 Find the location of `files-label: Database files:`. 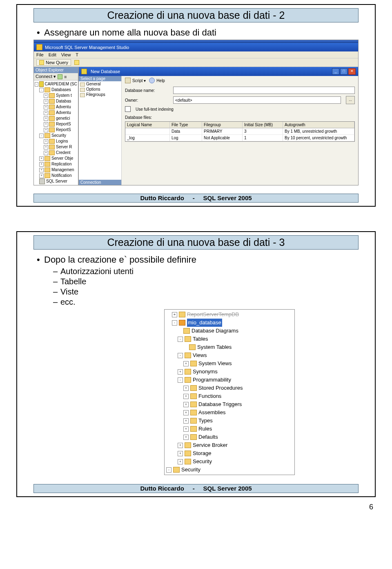

files-label: Database files: is located at coordinates (240, 118).